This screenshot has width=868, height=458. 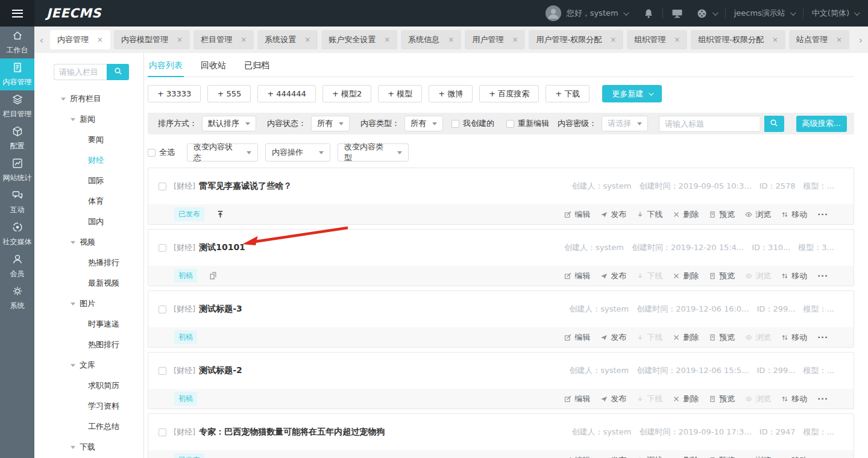 I want to click on tree-item-domestic: 国内, so click(x=89, y=222).